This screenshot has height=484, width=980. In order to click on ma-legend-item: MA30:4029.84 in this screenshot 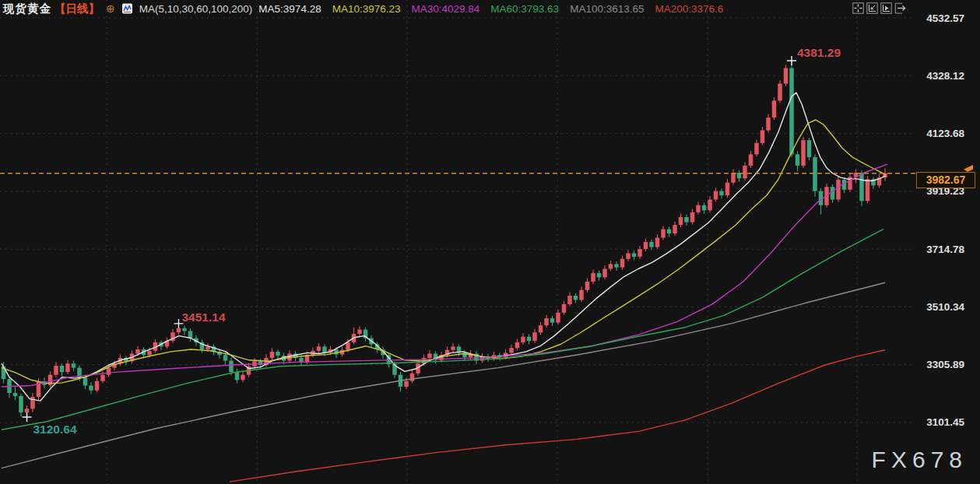, I will do `click(445, 9)`.